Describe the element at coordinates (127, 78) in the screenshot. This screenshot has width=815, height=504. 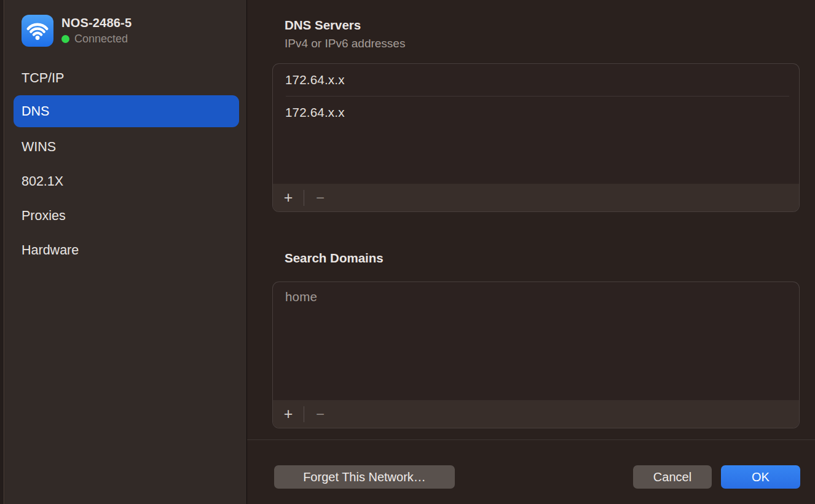
I see `sidebar-item-tcpip: TCP/IP` at that location.